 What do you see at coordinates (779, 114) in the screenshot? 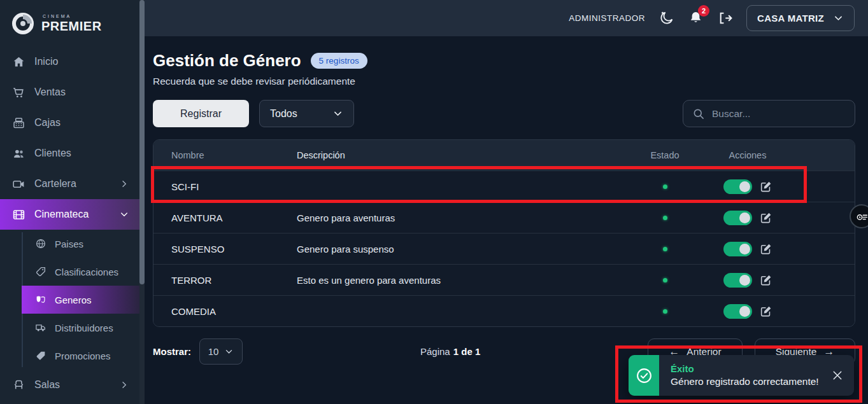
I see `search-input` at bounding box center [779, 114].